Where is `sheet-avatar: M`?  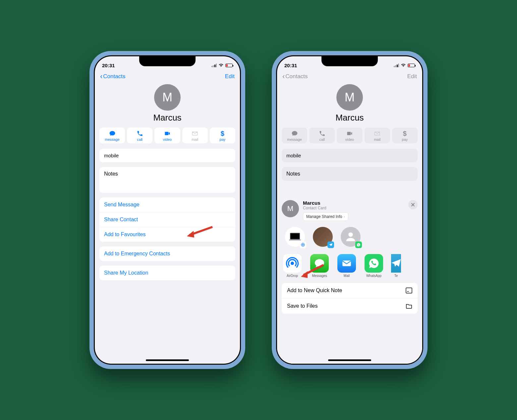 sheet-avatar: M is located at coordinates (290, 209).